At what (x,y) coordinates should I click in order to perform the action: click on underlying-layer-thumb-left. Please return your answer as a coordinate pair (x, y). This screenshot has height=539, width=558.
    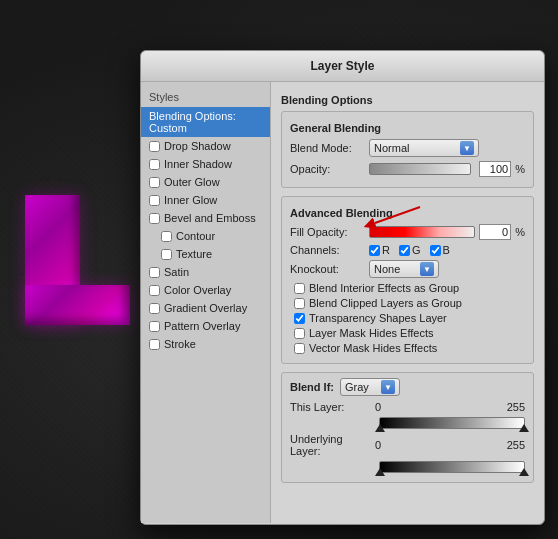
    Looking at the image, I should click on (380, 472).